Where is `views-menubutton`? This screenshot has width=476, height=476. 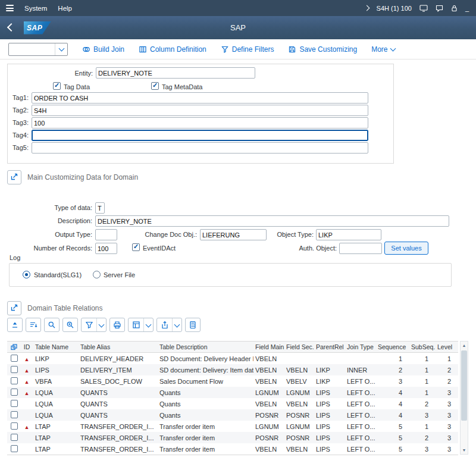 views-menubutton is located at coordinates (140, 325).